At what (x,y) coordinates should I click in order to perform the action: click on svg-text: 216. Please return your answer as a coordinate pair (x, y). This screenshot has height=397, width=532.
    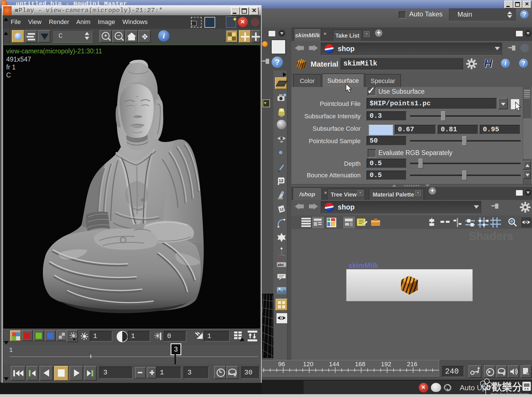
    Looking at the image, I should click on (412, 364).